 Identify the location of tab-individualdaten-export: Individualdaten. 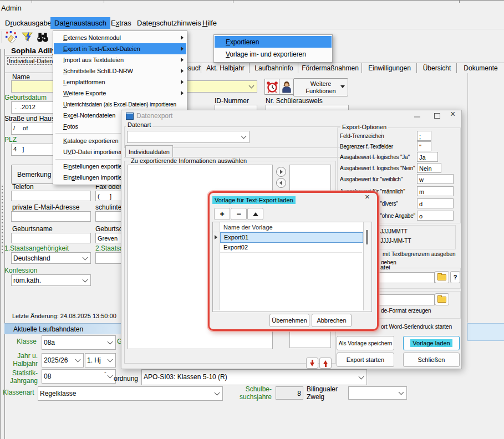
(149, 151).